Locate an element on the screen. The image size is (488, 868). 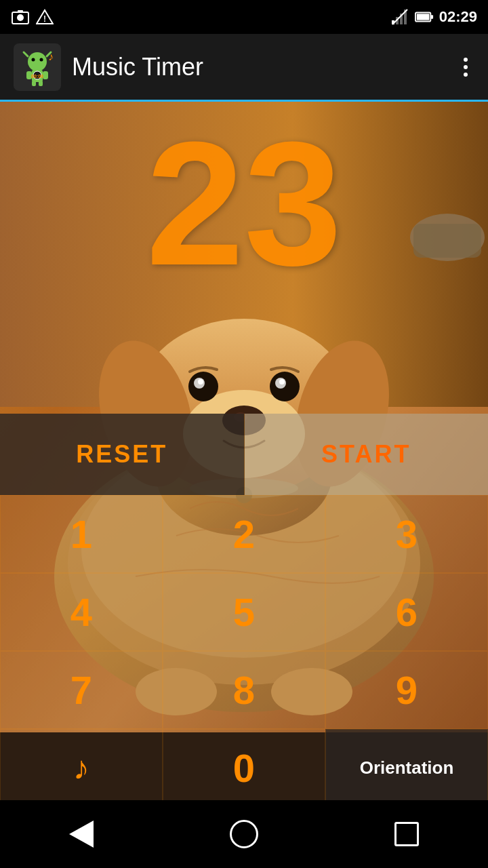
orientation-button: Orientation is located at coordinates (407, 768).